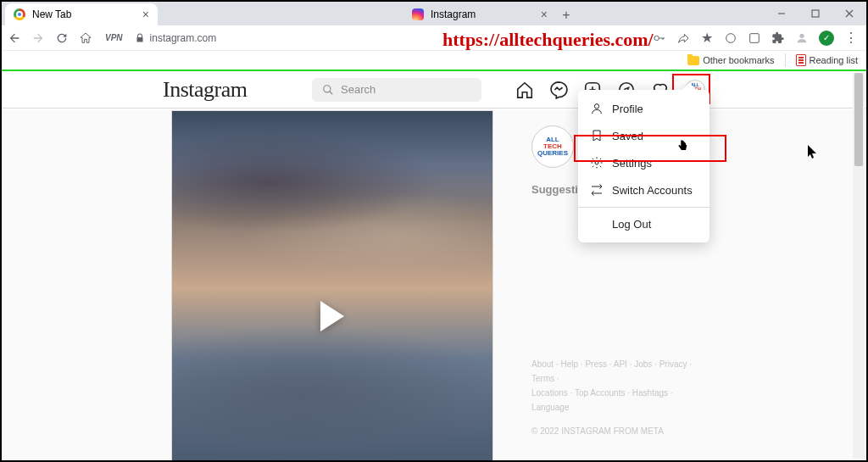 Image resolution: width=868 pixels, height=462 pixels. What do you see at coordinates (597, 109) in the screenshot?
I see `profile-icon` at bounding box center [597, 109].